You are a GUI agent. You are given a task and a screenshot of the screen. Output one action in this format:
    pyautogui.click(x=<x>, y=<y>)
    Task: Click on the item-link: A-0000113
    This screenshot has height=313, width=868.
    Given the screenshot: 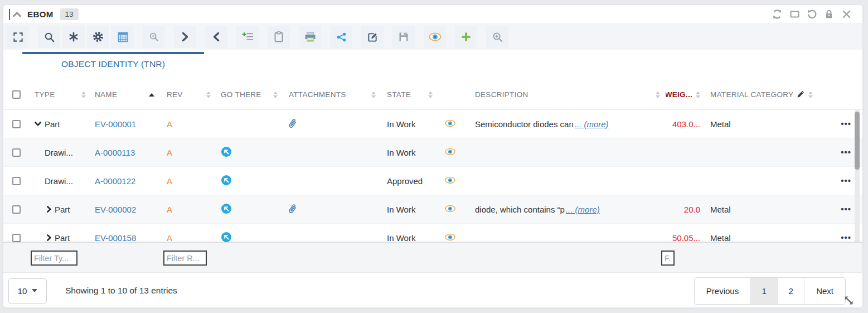 What is the action you would take?
    pyautogui.click(x=115, y=153)
    